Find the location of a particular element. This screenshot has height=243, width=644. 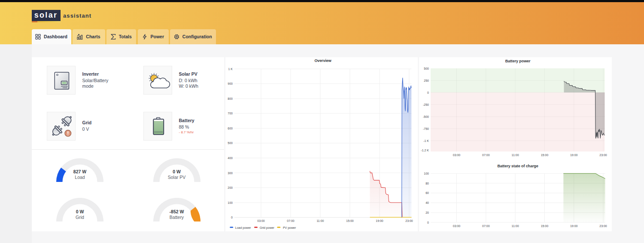

svg-text: 800 is located at coordinates (230, 99).